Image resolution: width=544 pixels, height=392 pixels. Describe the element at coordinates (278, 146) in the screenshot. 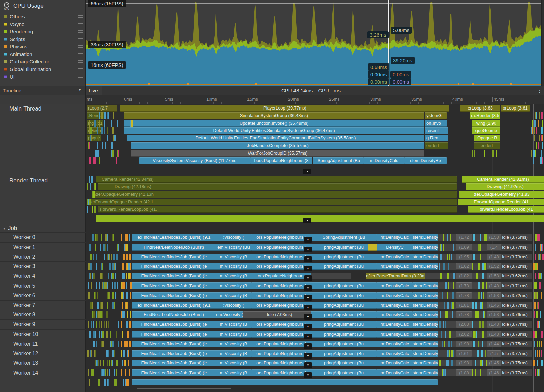

I see `timeline-bar: JobHandle.Complete (35.57ms)` at that location.